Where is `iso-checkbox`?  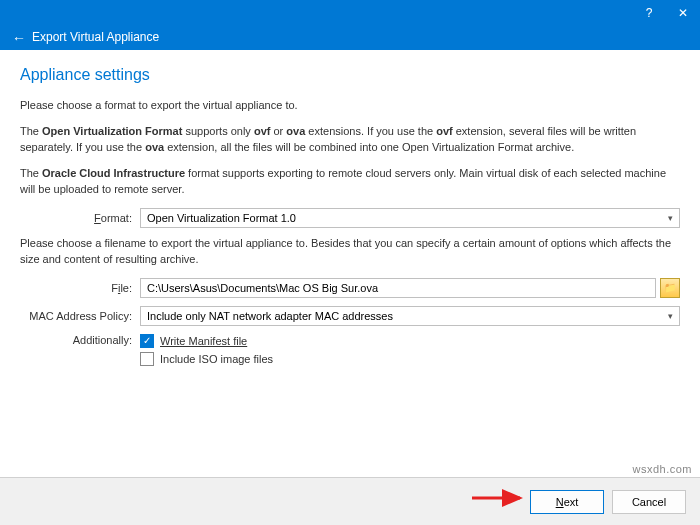
iso-checkbox is located at coordinates (147, 359).